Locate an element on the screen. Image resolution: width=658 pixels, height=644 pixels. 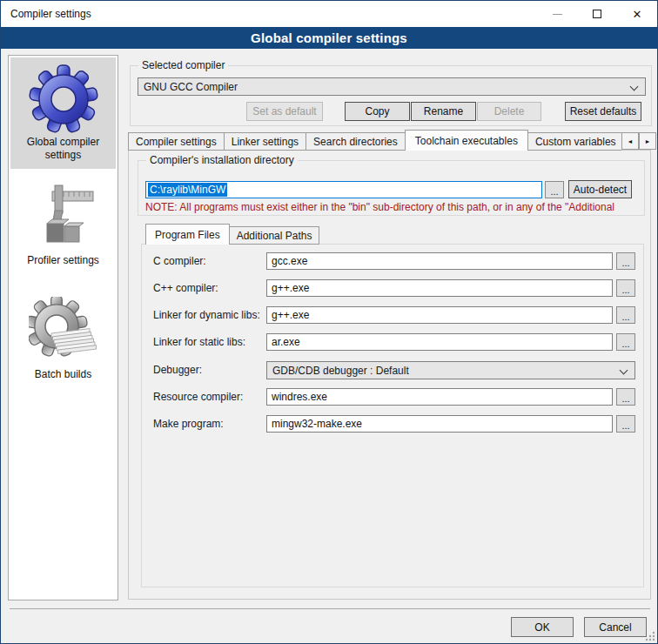
titlebar: Compiler settings ✕ is located at coordinates (329, 14).